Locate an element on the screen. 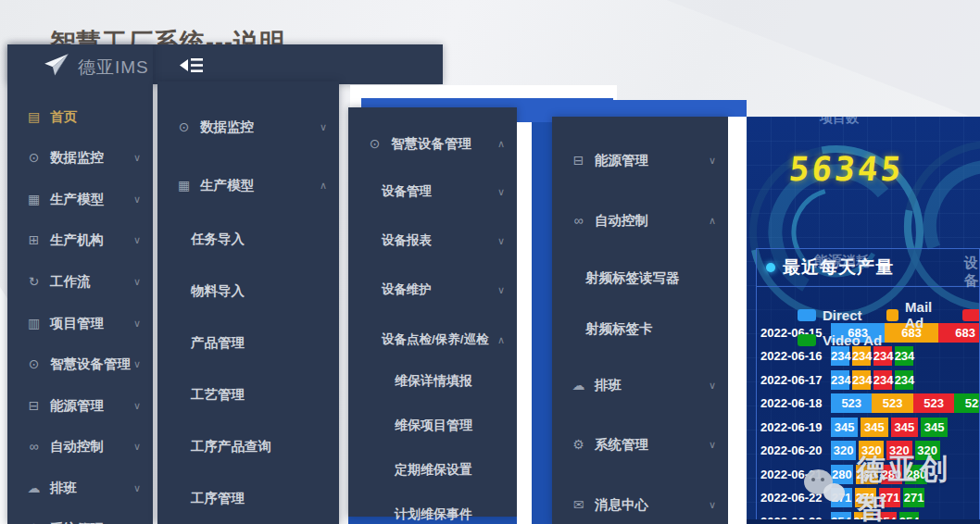  app-logo-text: 德亚IMS is located at coordinates (113, 68).